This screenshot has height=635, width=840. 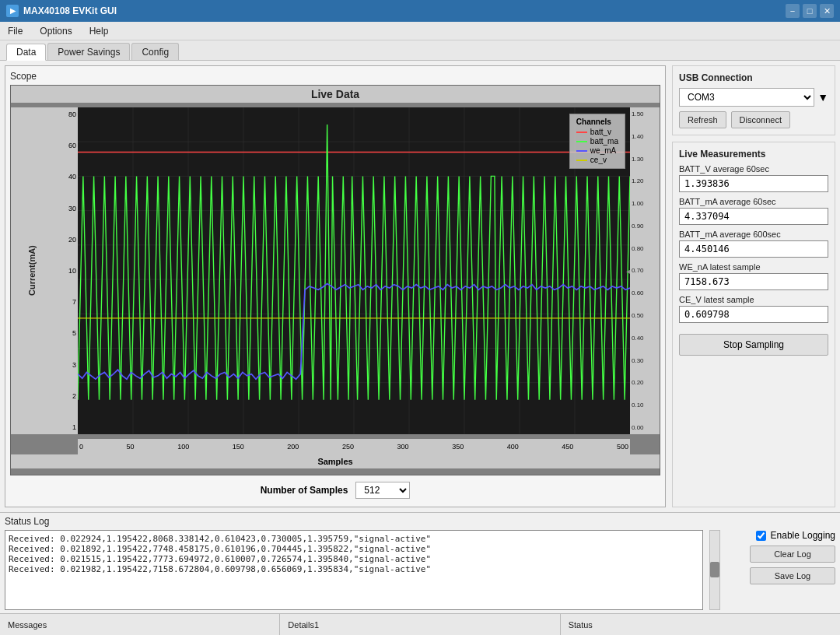 What do you see at coordinates (582, 151) in the screenshot?
I see `legend-color-we-ma` at bounding box center [582, 151].